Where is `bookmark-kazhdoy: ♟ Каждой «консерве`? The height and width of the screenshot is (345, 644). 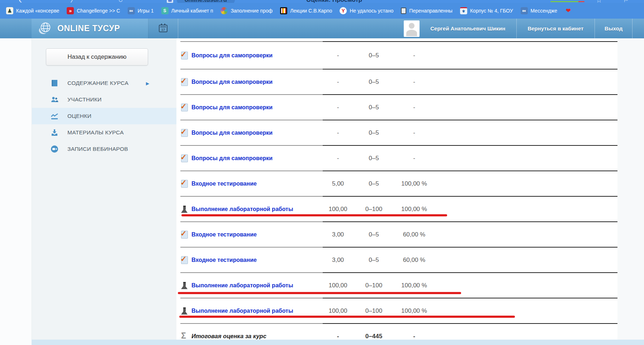 bookmark-kazhdoy: ♟ Каждой «консерве is located at coordinates (33, 11).